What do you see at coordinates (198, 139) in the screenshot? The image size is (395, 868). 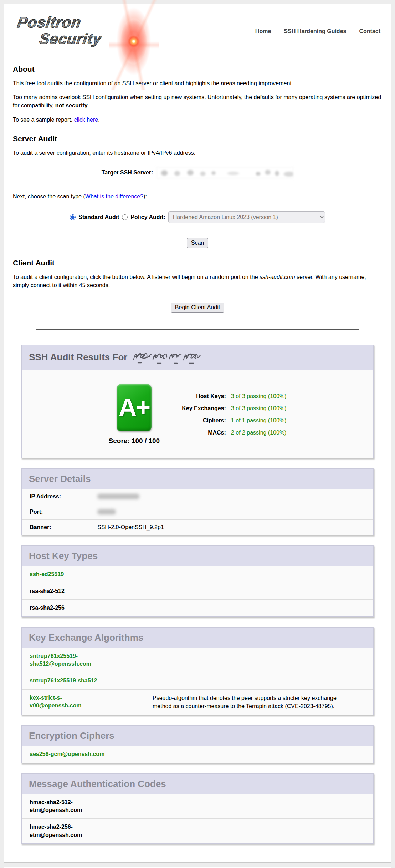 I see `server-audit-heading: Server Audit` at bounding box center [198, 139].